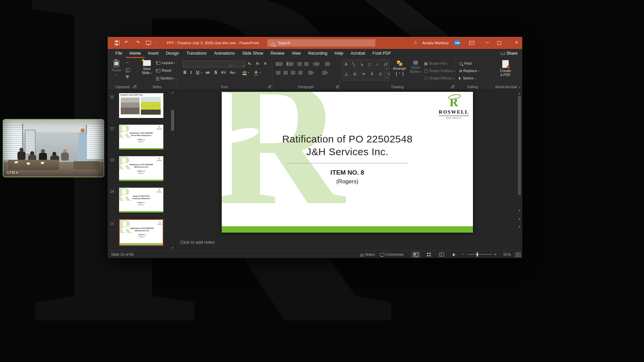 The image size is (644, 362). Describe the element at coordinates (387, 67) in the screenshot. I see `gallery-down-icon: ▾` at that location.